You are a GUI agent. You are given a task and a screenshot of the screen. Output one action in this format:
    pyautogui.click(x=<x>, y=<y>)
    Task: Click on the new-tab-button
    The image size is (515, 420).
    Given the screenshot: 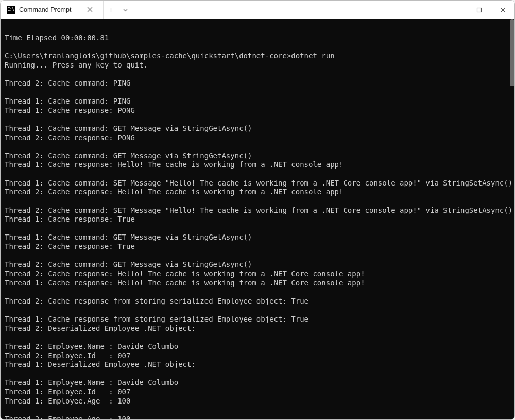 What is the action you would take?
    pyautogui.click(x=111, y=10)
    